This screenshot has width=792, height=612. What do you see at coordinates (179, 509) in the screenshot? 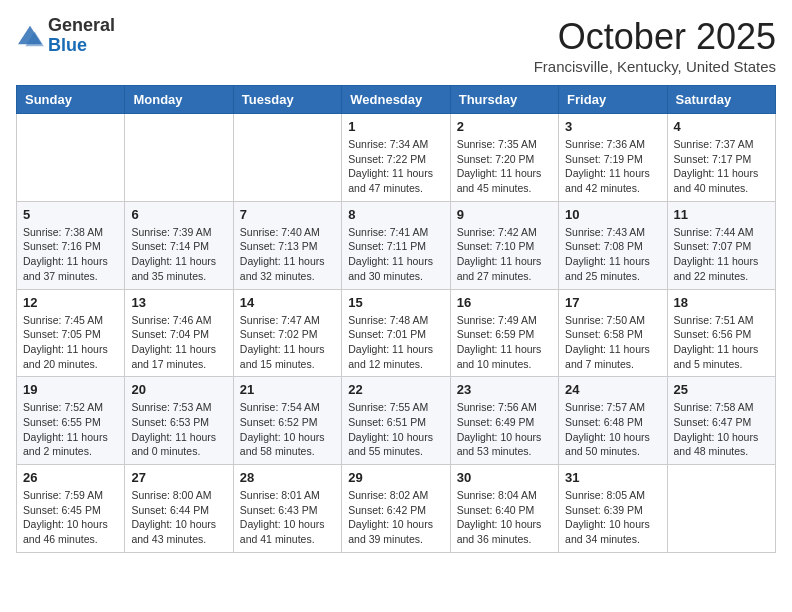
I see `day-cell: 27Sunrise: 8:00 AM Sunset: 6:44 PM Dayli…` at bounding box center [179, 509].